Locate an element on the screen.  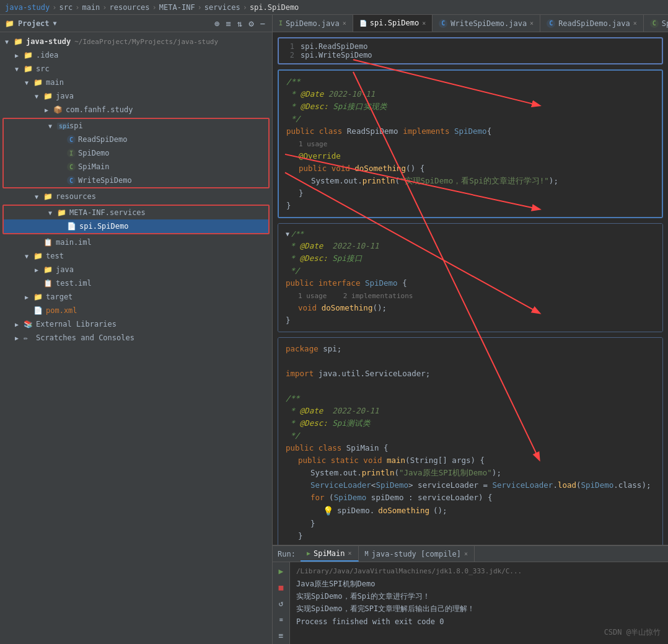
tab-spi-spidemo: 📄 spi.SpiDemo × is located at coordinates (393, 24).